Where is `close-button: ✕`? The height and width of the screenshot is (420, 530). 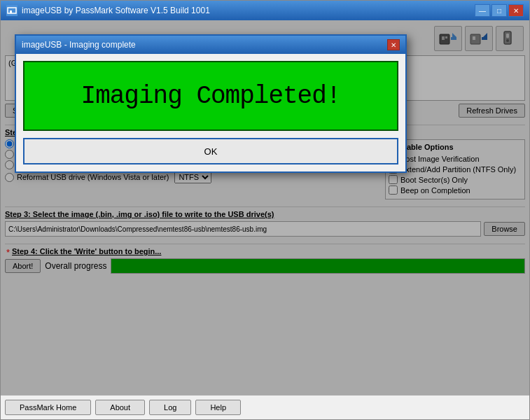
close-button: ✕ is located at coordinates (516, 10).